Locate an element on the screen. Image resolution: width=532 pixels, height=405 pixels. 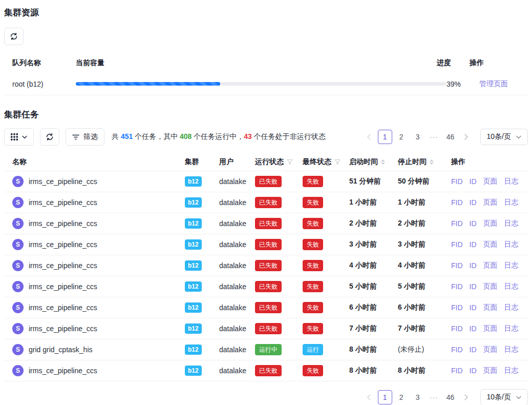
col-user: 用户 is located at coordinates (237, 162).